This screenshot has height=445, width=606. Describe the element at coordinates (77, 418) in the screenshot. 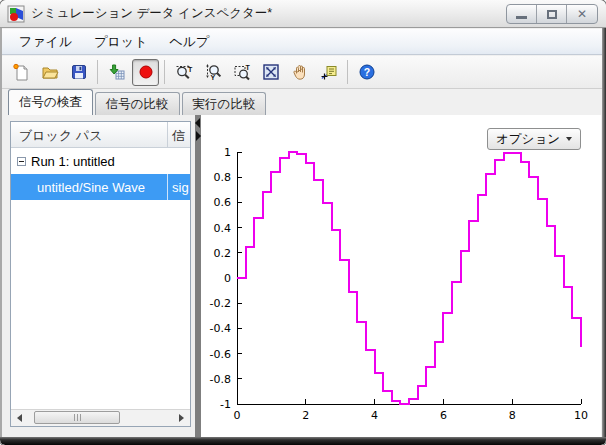

I see `scrollbar-thumb` at that location.